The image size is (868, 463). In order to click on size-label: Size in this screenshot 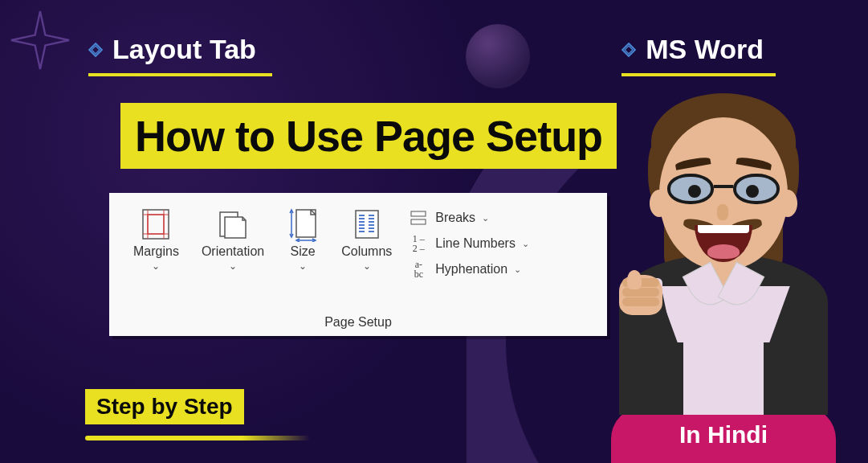, I will do `click(304, 252)`.